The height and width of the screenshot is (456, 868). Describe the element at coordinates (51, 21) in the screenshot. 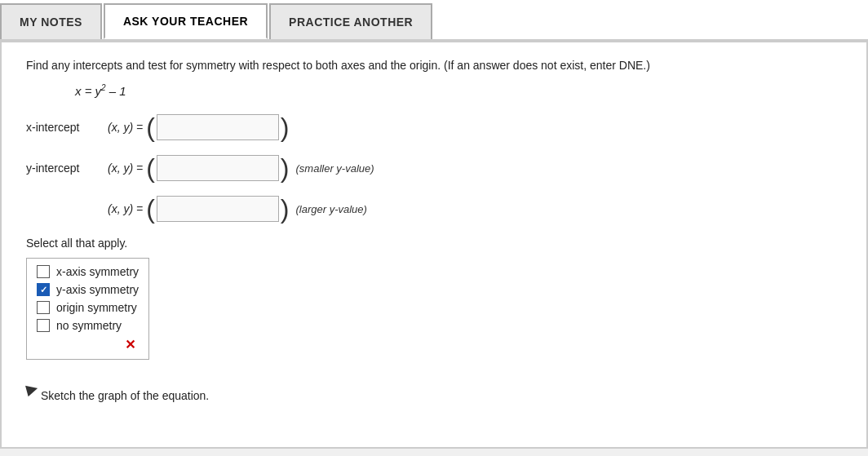

I see `tab-my-notes: MY NOTES` at that location.